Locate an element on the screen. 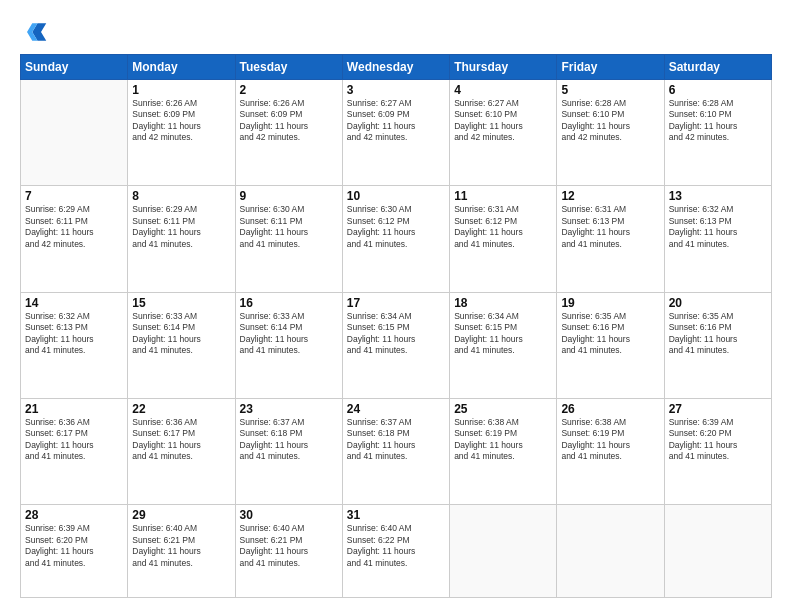 This screenshot has height=612, width=792. day-number: 27 is located at coordinates (718, 409).